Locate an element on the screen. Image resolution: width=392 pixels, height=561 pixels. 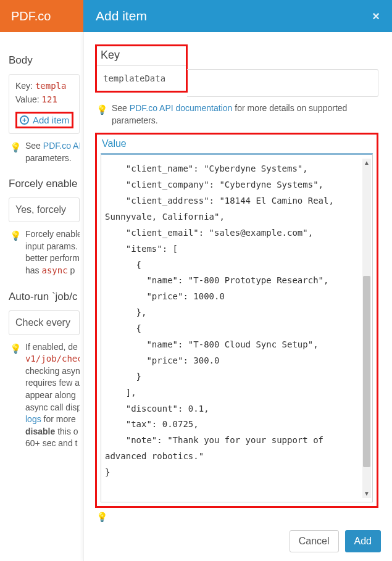
api-docs-link-left: PDF.co AP is located at coordinates (62, 146).